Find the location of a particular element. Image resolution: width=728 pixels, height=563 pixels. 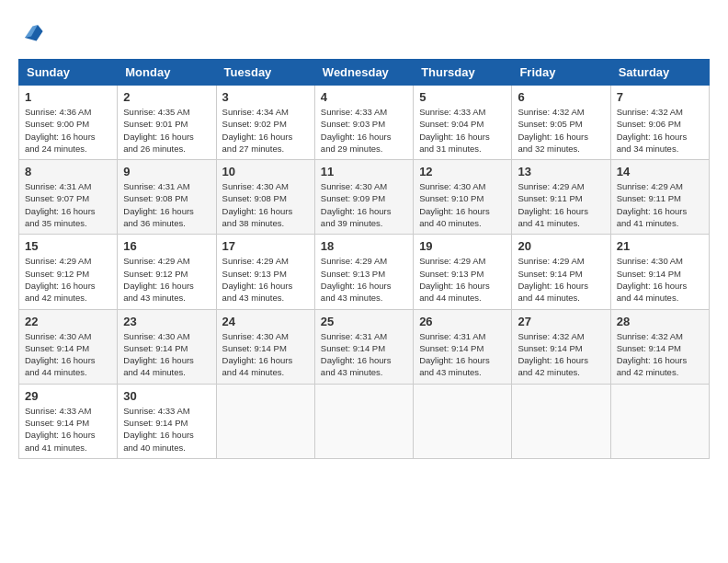

day-number: 25 is located at coordinates (364, 322).